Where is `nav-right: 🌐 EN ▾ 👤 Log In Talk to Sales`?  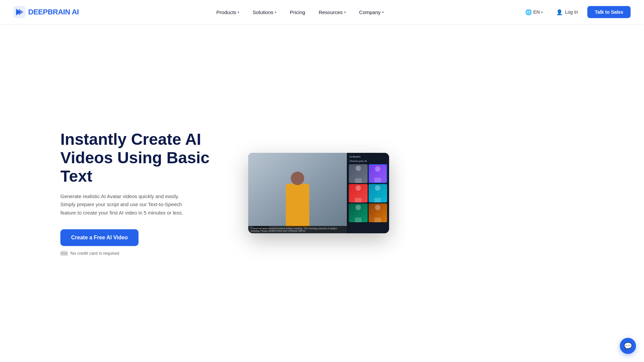 nav-right: 🌐 EN ▾ 👤 Log In Talk to Sales is located at coordinates (576, 12).